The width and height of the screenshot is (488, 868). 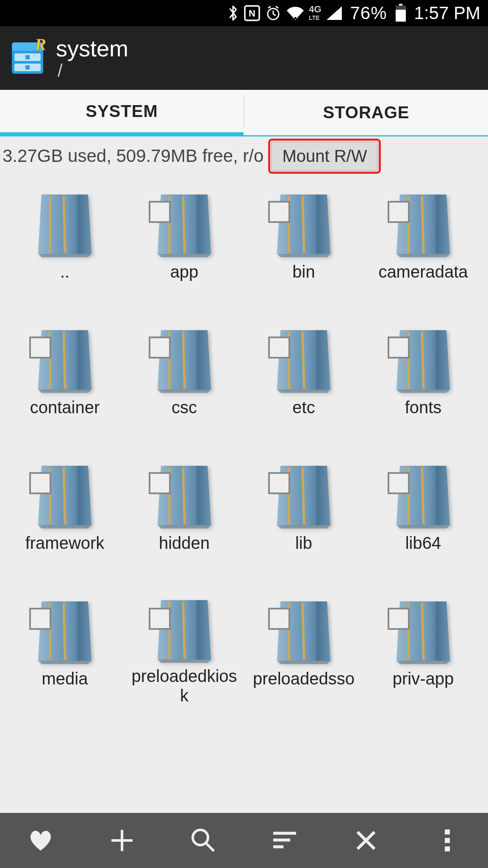 I want to click on folder-label: bin, so click(x=303, y=272).